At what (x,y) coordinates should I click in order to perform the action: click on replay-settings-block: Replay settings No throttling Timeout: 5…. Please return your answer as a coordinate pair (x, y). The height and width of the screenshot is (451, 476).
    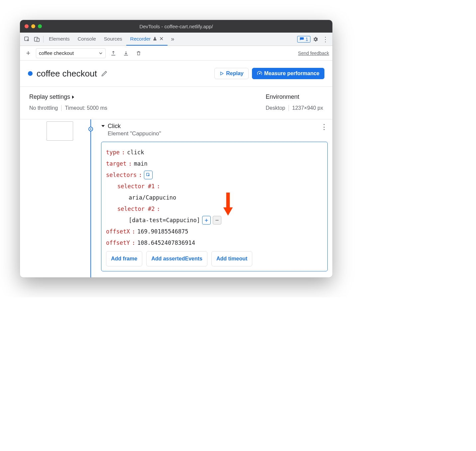
    Looking at the image, I should click on (68, 102).